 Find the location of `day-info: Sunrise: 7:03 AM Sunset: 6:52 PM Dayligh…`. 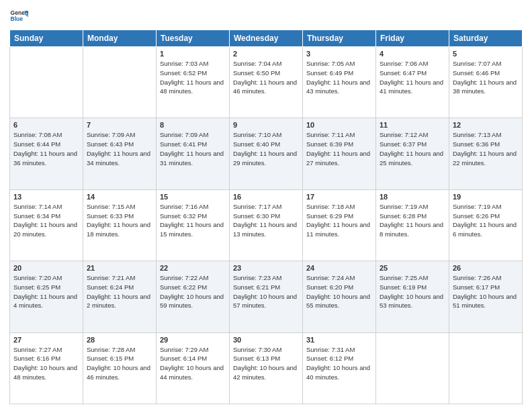

day-info: Sunrise: 7:03 AM Sunset: 6:52 PM Dayligh… is located at coordinates (193, 78).